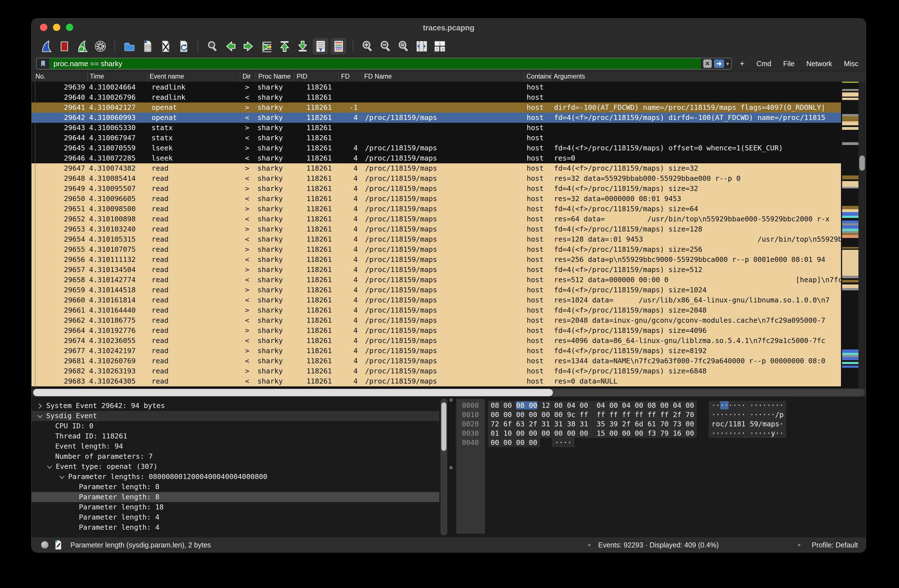 The width and height of the screenshot is (899, 588). I want to click on hex-row: 003001 10 00 00 00 00 00 00 15 00 00 00 …, so click(660, 434).